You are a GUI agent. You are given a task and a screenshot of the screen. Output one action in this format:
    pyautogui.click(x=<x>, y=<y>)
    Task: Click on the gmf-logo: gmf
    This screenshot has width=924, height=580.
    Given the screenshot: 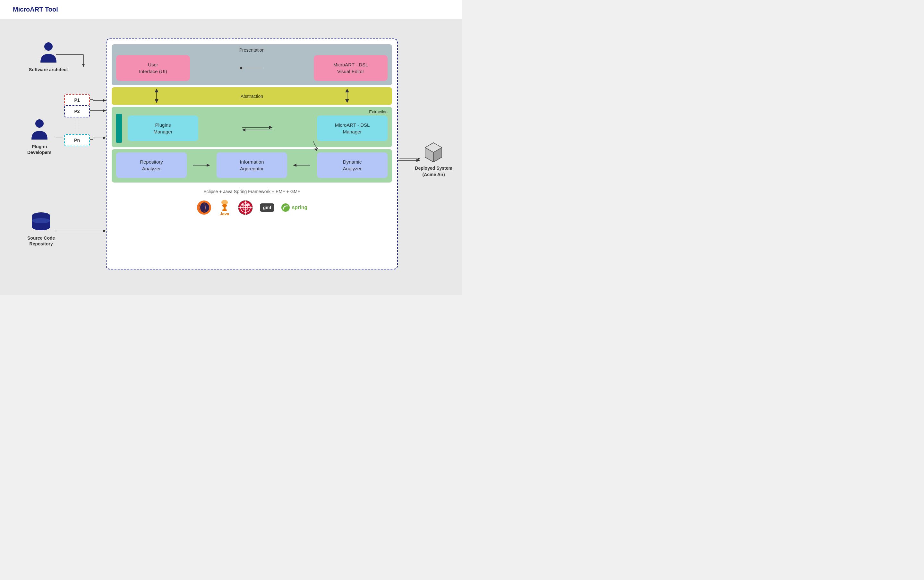 What is the action you would take?
    pyautogui.click(x=267, y=208)
    